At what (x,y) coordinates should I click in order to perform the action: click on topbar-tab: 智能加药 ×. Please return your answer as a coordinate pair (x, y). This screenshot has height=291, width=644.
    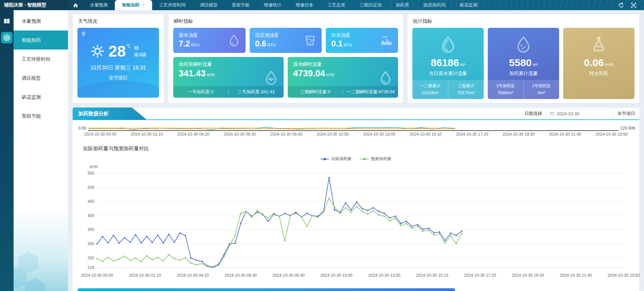
    Looking at the image, I should click on (133, 5).